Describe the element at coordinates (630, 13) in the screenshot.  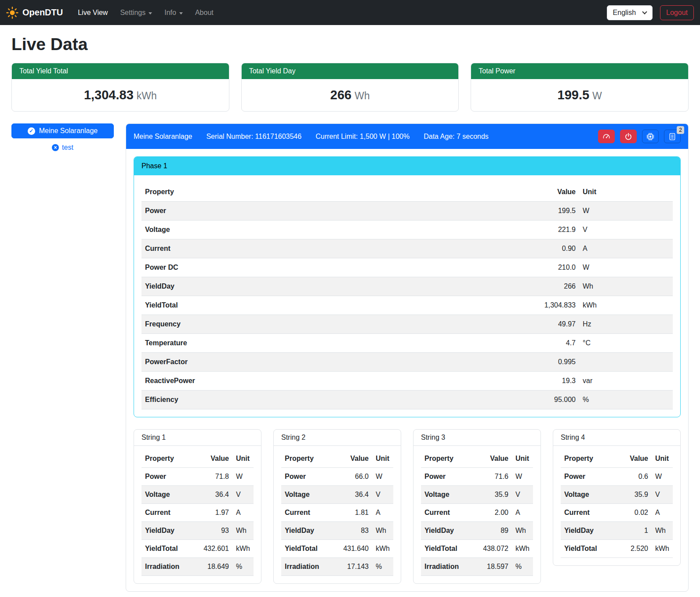
I see `language-select: English` at that location.